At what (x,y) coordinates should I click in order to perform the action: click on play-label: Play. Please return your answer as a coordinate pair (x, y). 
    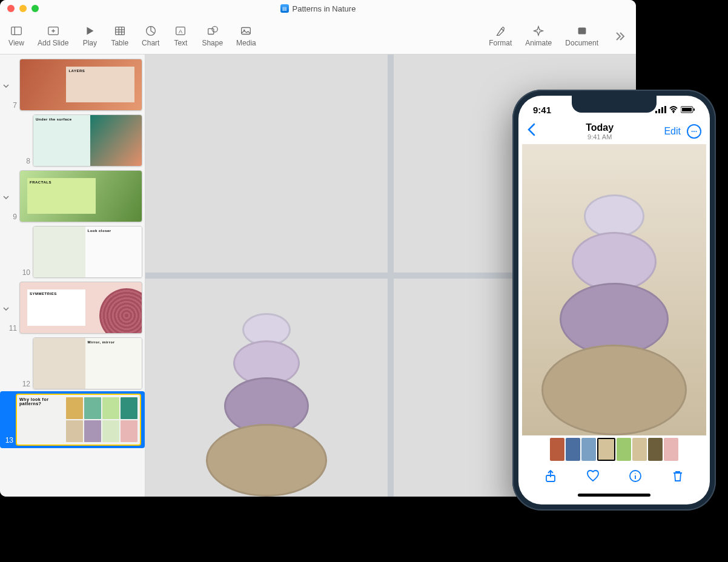
    Looking at the image, I should click on (90, 43).